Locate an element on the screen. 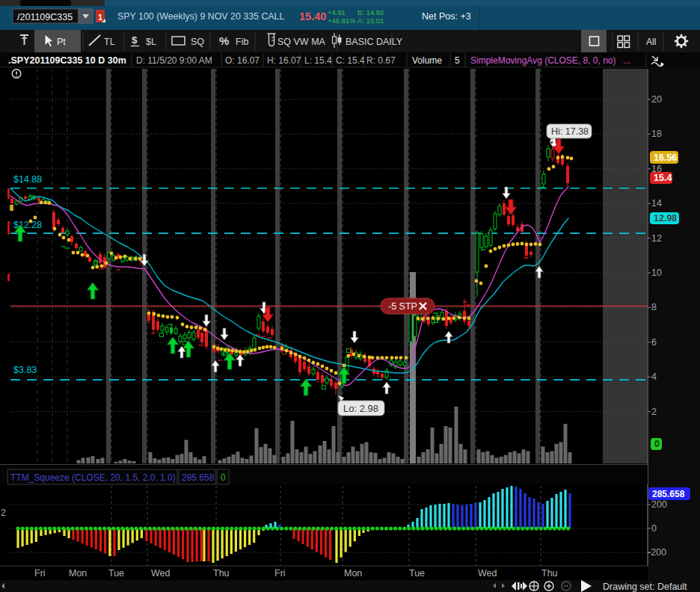 The image size is (700, 592). svg-text: R: 0.67 is located at coordinates (381, 61).